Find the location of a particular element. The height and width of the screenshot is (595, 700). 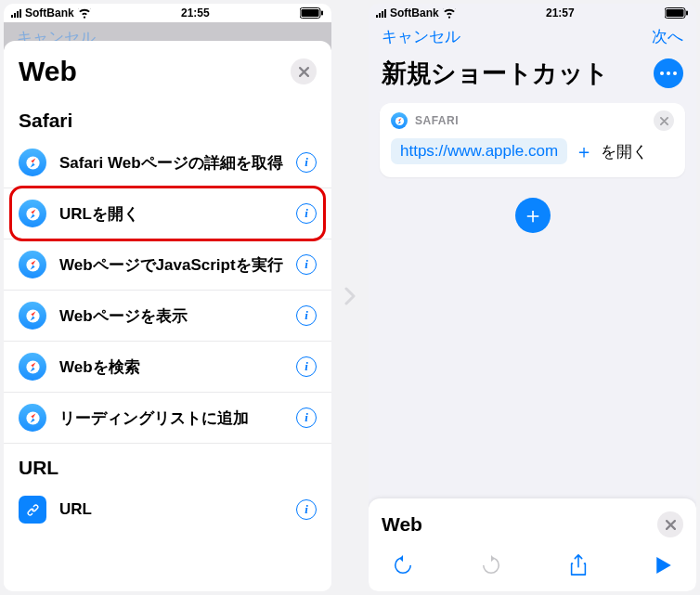

redo-icon is located at coordinates (491, 565).